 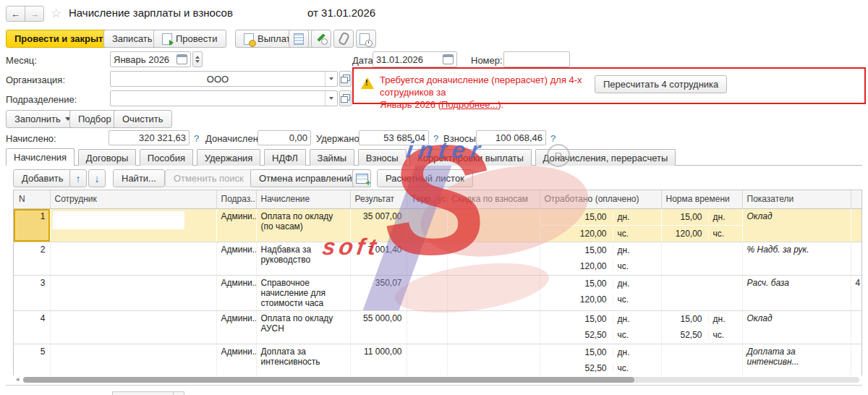 I want to click on cancel-search-button: Отменить поиск, so click(x=208, y=178).